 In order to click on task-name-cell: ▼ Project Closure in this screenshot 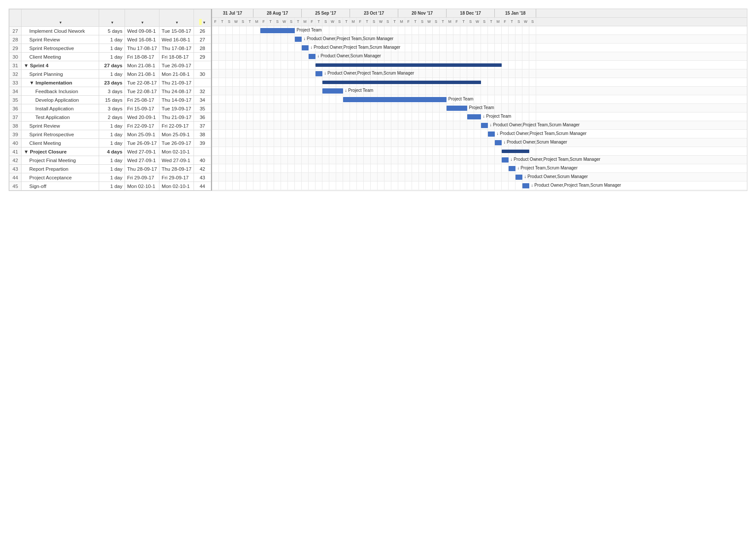, I will do `click(60, 152)`.